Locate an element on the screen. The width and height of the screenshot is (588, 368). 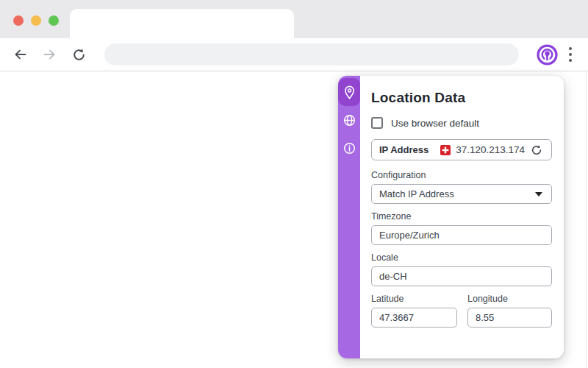
timezone-label: Timezone is located at coordinates (462, 216).